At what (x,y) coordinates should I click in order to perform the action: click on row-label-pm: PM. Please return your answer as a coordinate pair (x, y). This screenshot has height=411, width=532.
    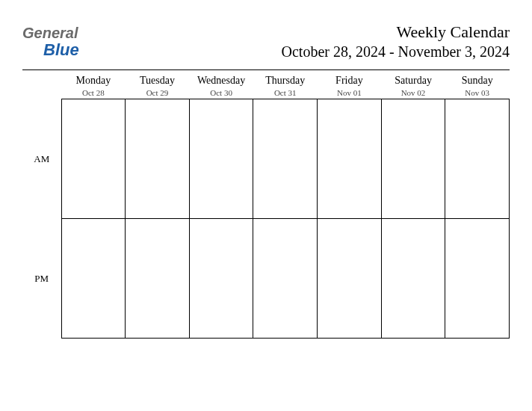
    Looking at the image, I should click on (42, 279).